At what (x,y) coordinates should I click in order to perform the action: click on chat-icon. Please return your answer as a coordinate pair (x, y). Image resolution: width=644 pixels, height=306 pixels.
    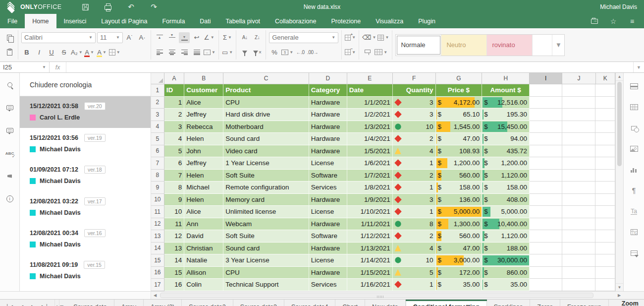
    Looking at the image, I should click on (10, 130).